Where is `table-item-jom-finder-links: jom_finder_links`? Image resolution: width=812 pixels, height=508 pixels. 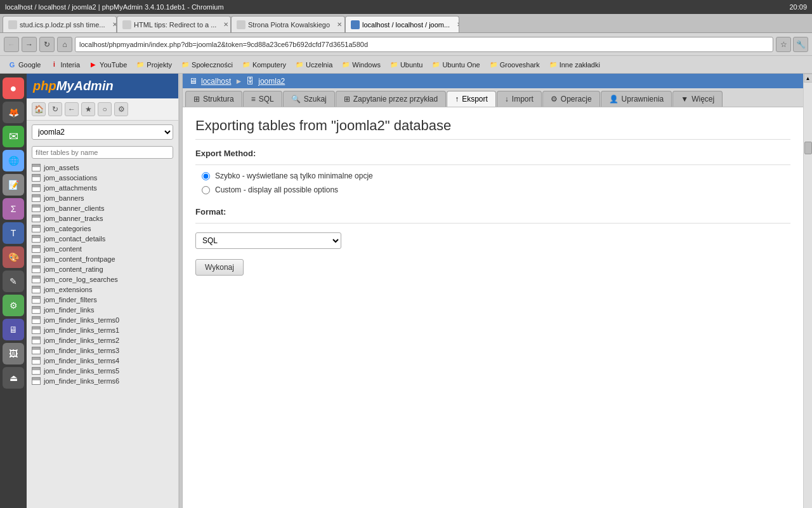
table-item-jom-finder-links: jom_finder_links is located at coordinates (103, 310).